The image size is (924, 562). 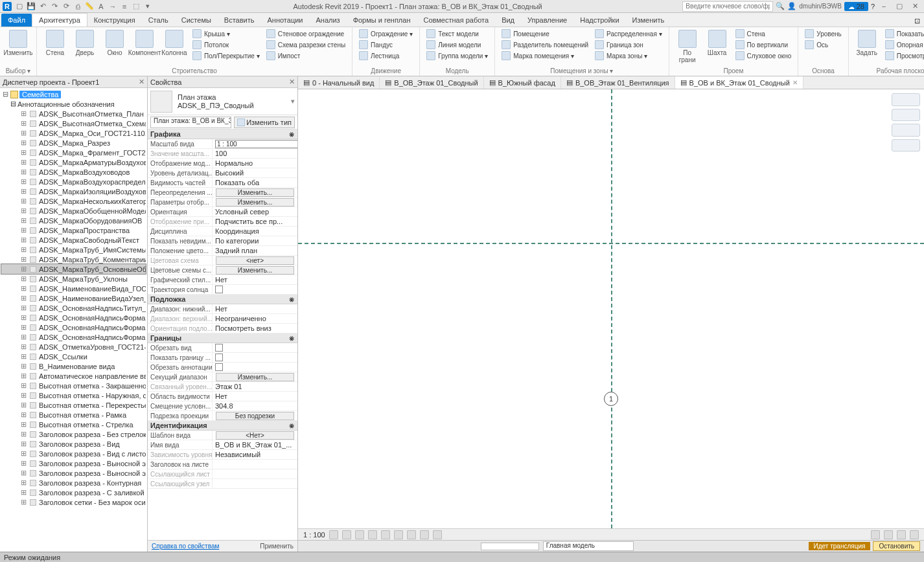 I want to click on navigation-bar, so click(x=906, y=122).